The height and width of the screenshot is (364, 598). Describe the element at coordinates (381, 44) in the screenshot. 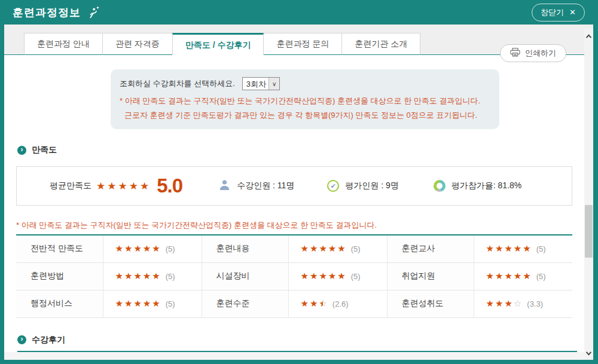

I see `tab-5: 훈련기관 소개` at that location.